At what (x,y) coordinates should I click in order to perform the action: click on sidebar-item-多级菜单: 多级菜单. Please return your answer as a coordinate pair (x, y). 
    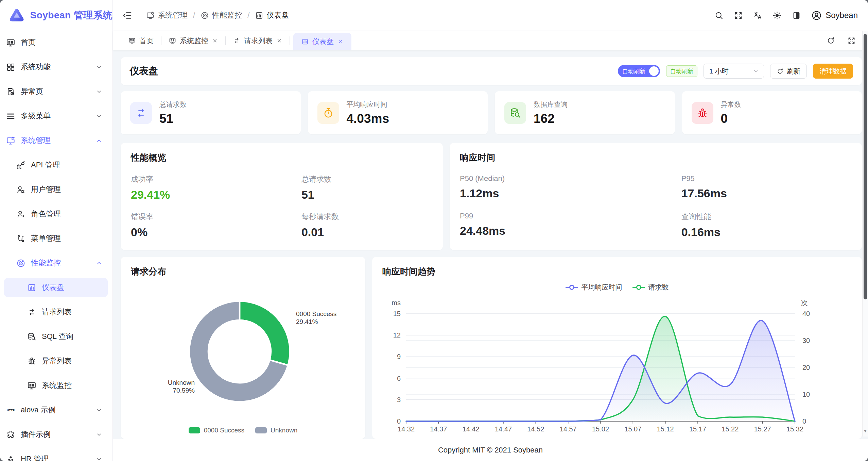
    Looking at the image, I should click on (54, 116).